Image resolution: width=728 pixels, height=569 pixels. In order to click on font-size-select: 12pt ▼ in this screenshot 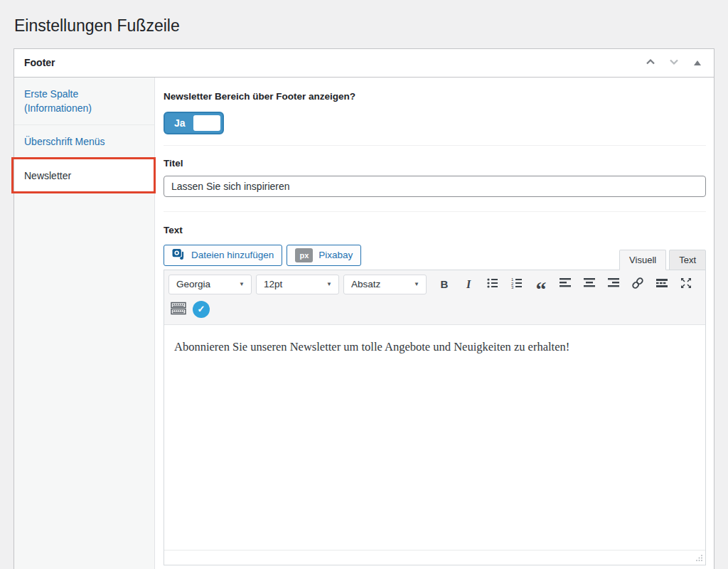, I will do `click(297, 284)`.